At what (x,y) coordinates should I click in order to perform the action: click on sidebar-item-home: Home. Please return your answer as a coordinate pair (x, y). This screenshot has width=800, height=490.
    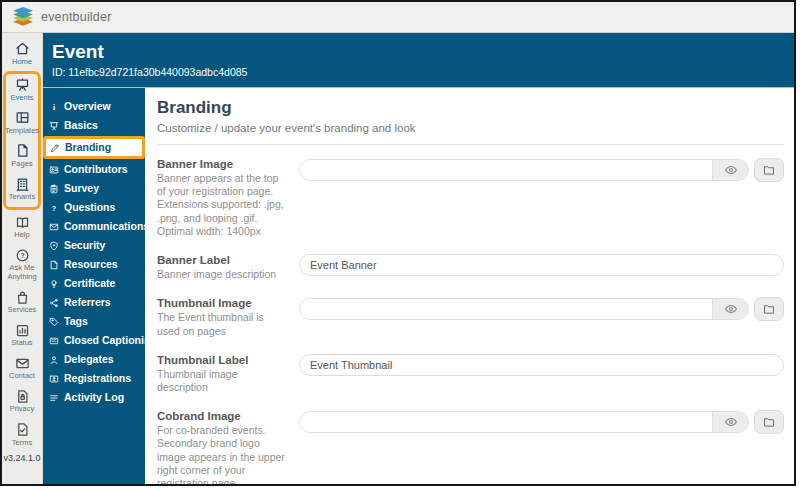
    Looking at the image, I should click on (22, 54).